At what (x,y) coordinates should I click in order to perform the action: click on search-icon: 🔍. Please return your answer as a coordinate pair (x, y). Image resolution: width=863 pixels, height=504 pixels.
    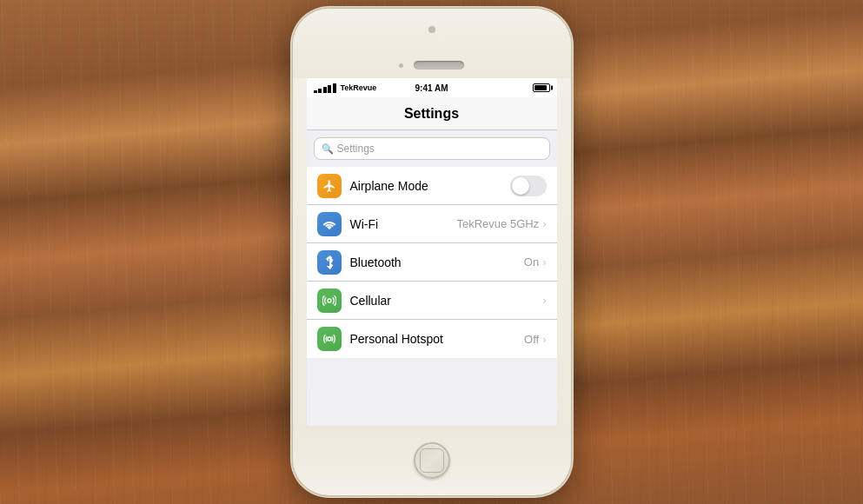
    Looking at the image, I should click on (328, 149).